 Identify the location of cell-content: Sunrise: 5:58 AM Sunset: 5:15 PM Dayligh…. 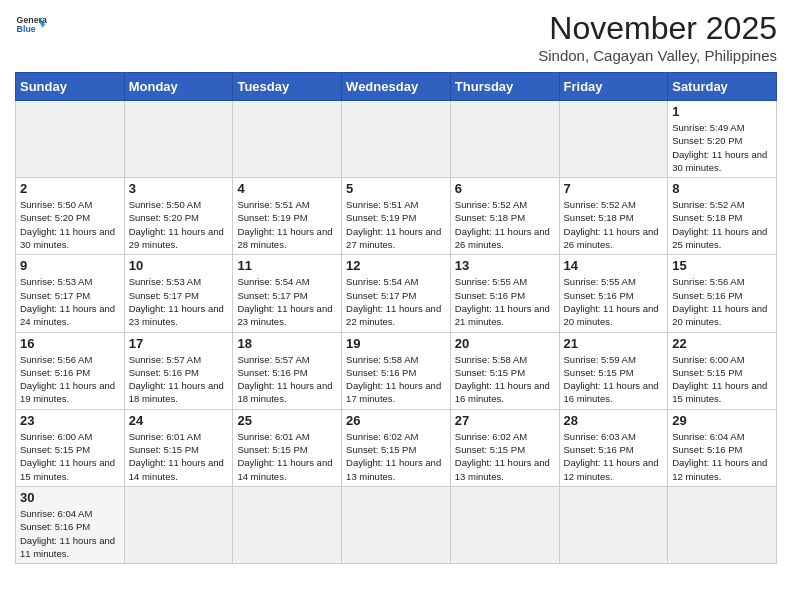
(505, 380).